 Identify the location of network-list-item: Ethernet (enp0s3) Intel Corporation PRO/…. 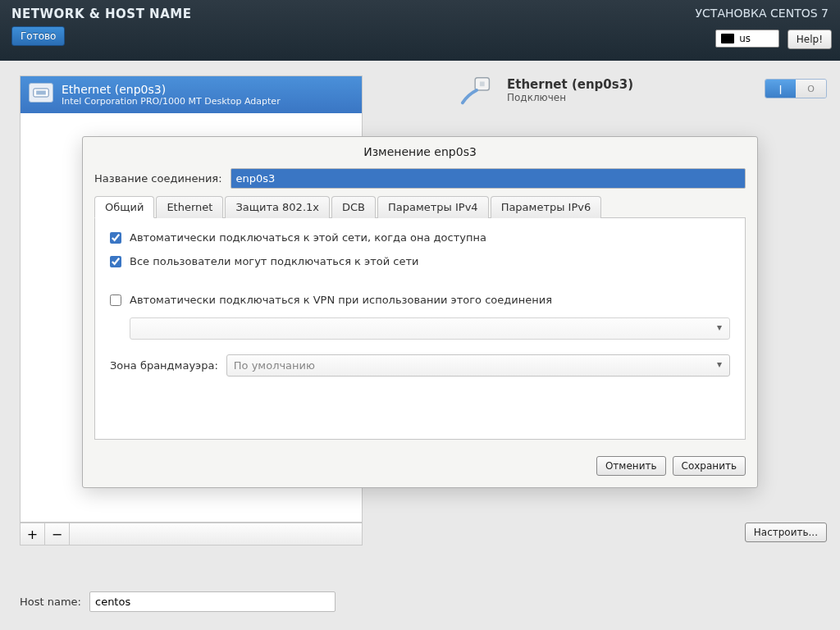
(191, 95).